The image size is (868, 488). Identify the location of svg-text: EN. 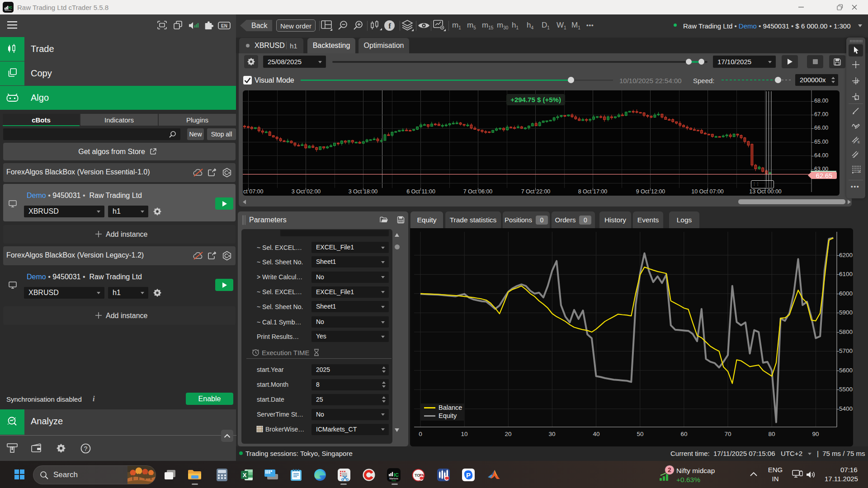
(224, 26).